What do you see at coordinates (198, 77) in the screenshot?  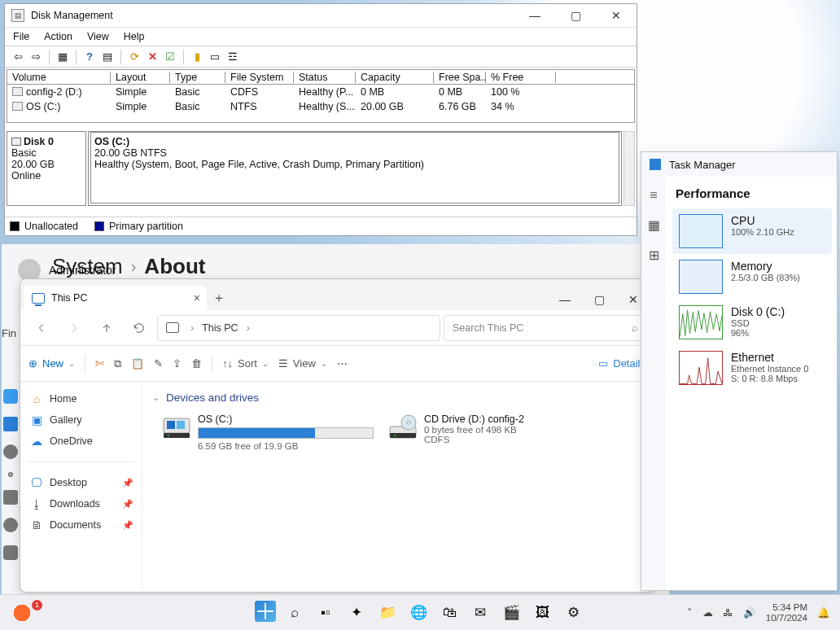 I see `col-type: Type` at bounding box center [198, 77].